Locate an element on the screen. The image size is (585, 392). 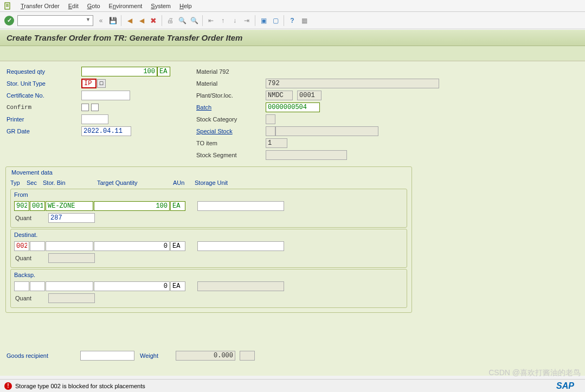
titlebar: Create Transfer Order from TR: Generate … is located at coordinates (293, 38).